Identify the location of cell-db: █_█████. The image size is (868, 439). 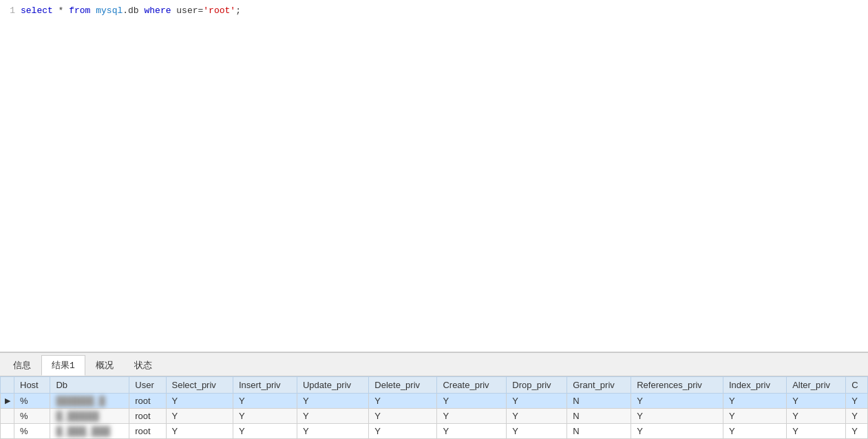
(89, 416).